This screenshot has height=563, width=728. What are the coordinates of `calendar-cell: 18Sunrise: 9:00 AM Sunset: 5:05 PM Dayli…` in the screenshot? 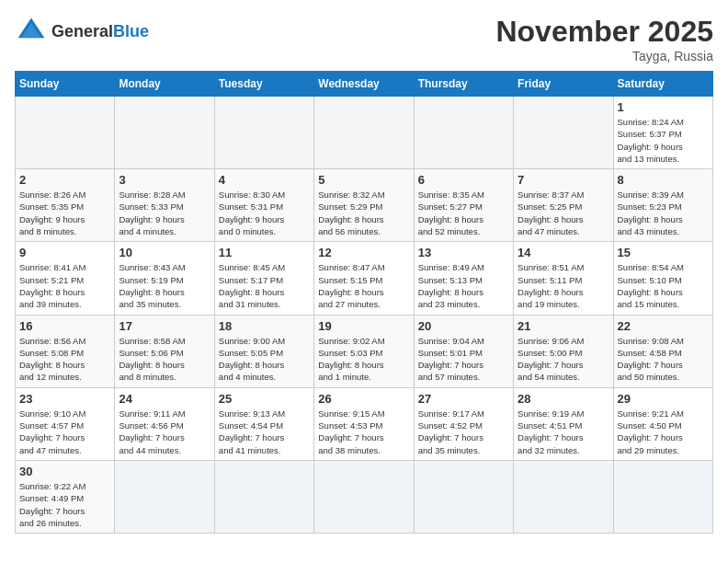 It's located at (264, 351).